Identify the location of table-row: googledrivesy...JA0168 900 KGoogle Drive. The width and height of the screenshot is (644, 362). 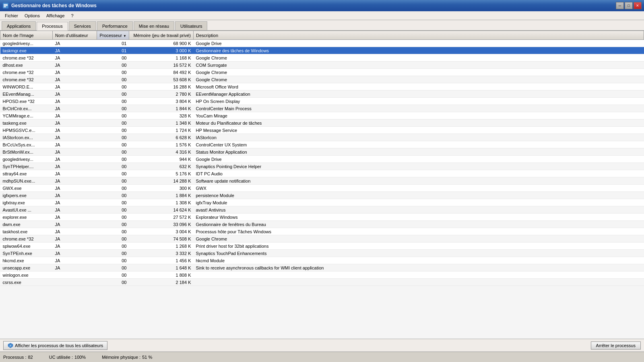
(322, 43).